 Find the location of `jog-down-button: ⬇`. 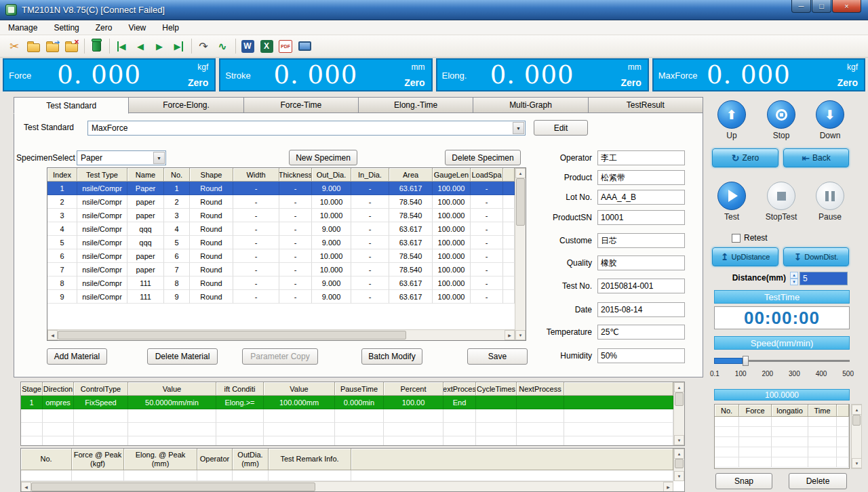

jog-down-button: ⬇ is located at coordinates (830, 115).